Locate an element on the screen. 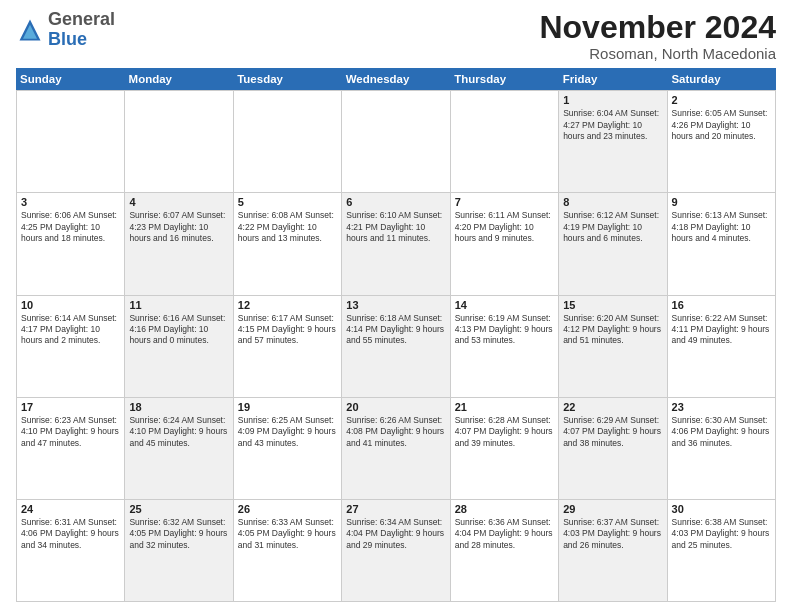  day-number: 22 is located at coordinates (612, 407).